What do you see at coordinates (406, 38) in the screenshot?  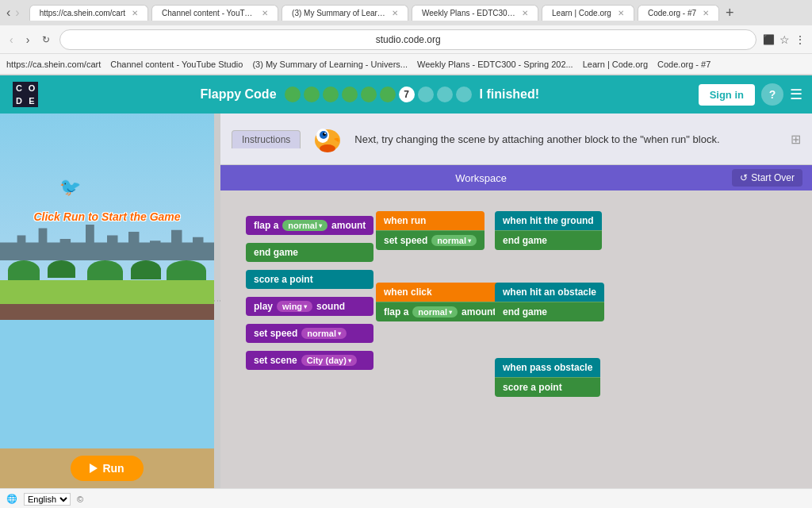 I see `browser-chrome: ‹ › https://ca.shein.com/cart ✕ Channel …` at bounding box center [406, 38].